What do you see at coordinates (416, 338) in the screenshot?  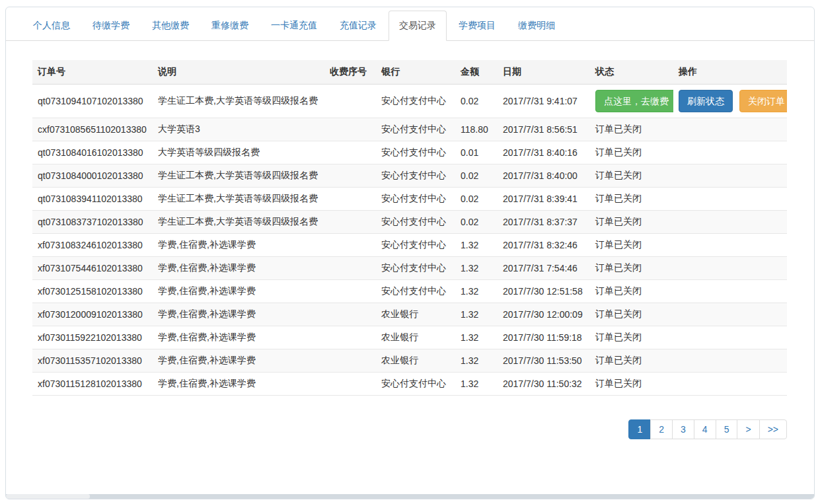 I see `cell-bank: 农业银行` at bounding box center [416, 338].